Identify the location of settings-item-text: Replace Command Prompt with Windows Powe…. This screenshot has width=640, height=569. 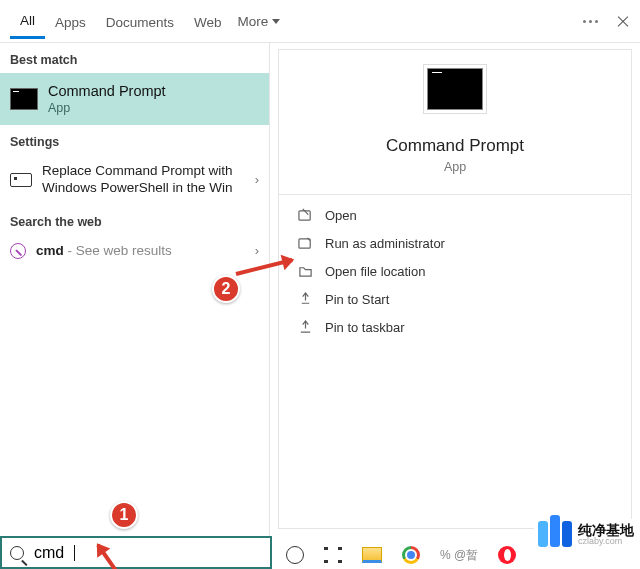
(144, 180).